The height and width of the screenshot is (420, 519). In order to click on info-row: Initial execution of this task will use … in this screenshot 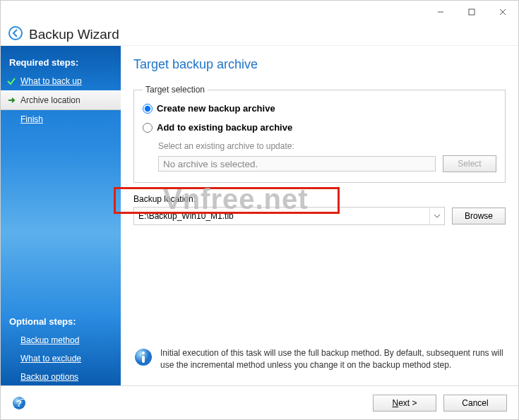, I will do `click(319, 359)`.